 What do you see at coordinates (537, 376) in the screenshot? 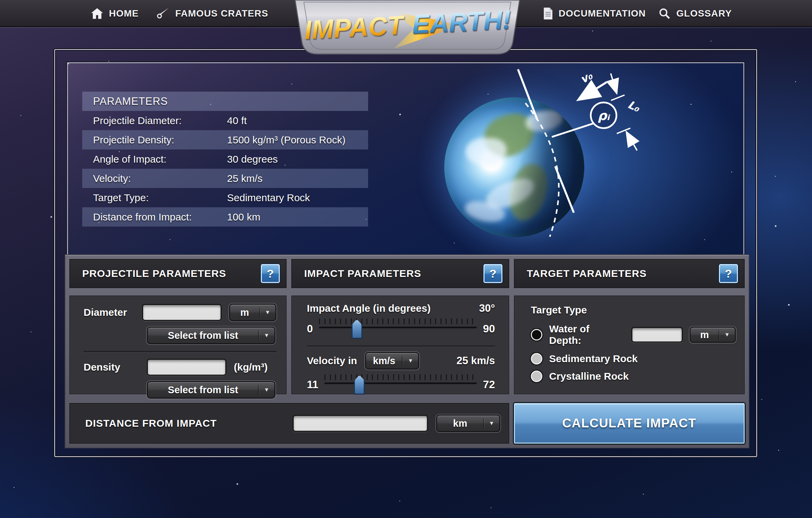
I see `radio-button-crystalline` at bounding box center [537, 376].